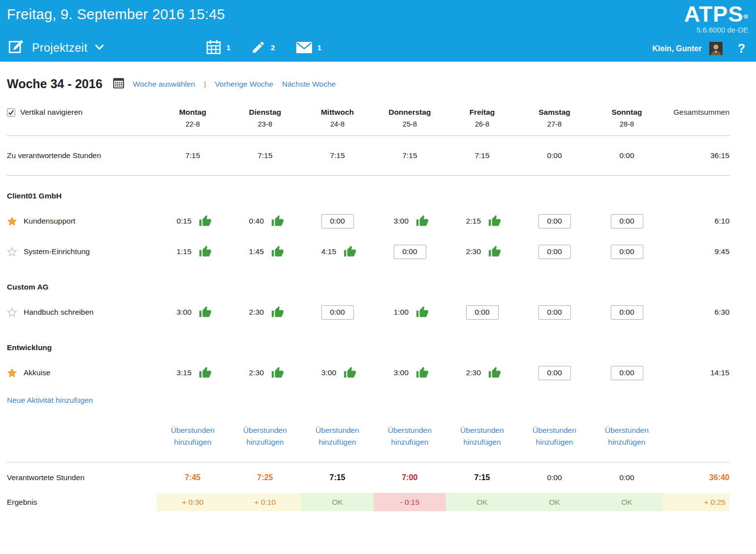  Describe the element at coordinates (309, 84) in the screenshot. I see `next-week-link: Nächste Woche` at that location.